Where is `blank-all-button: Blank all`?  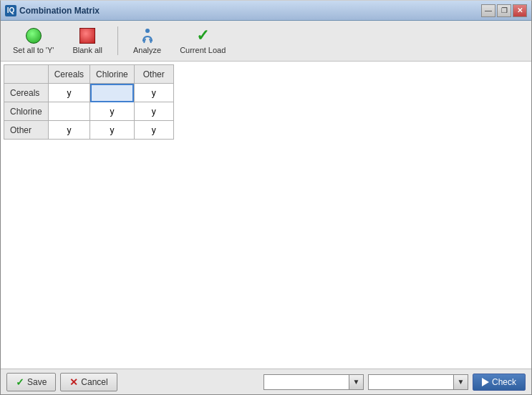 blank-all-button: Blank all is located at coordinates (87, 41).